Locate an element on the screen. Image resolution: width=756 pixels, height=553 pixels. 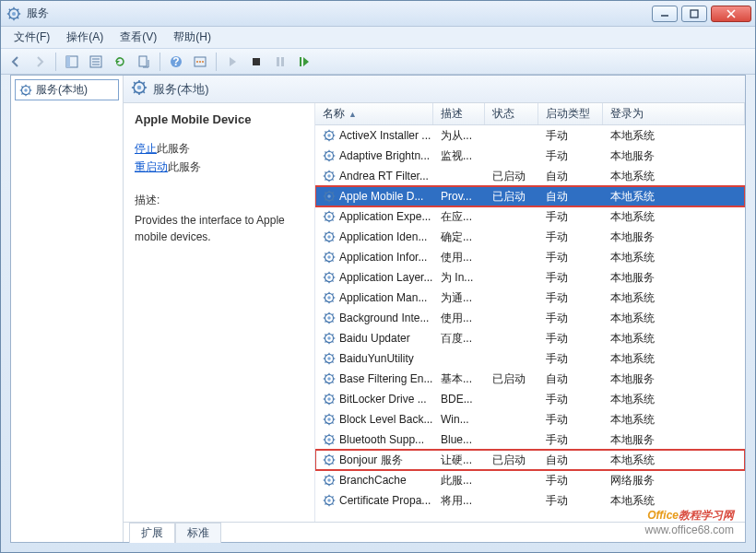
restart-link: 重启动 is located at coordinates (151, 167).